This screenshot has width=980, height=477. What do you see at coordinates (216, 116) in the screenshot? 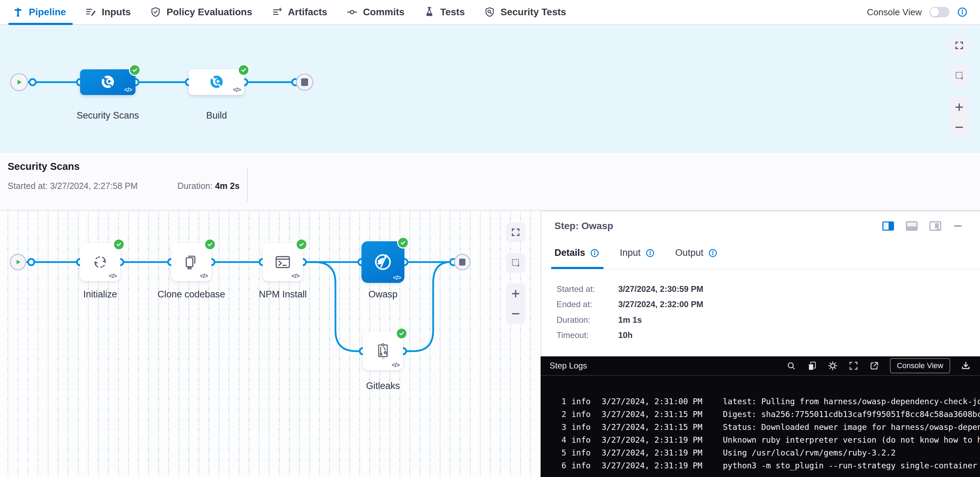
I see `stage-label-build: Build` at bounding box center [216, 116].